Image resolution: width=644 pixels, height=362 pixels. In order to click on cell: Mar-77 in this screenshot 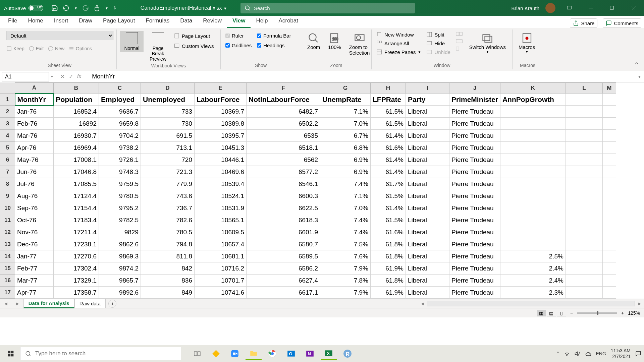, I will do `click(34, 281)`.